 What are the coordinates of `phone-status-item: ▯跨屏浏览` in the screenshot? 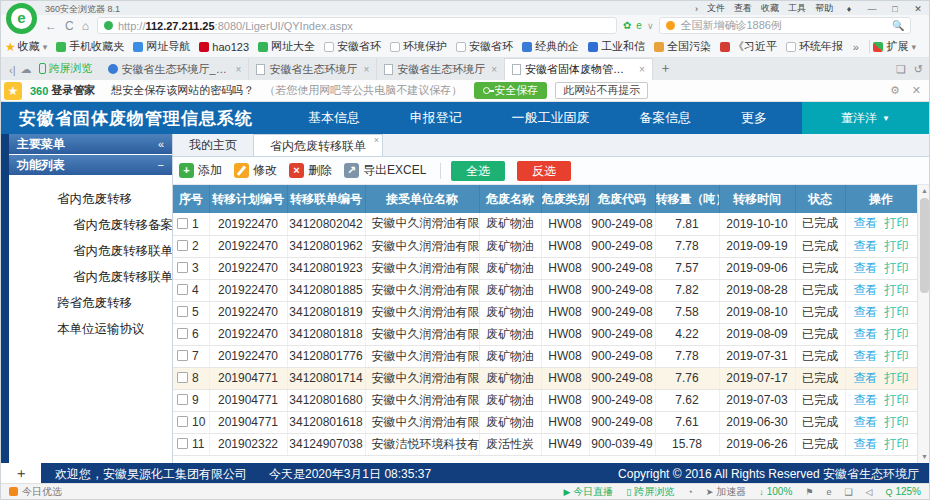 It's located at (650, 492).